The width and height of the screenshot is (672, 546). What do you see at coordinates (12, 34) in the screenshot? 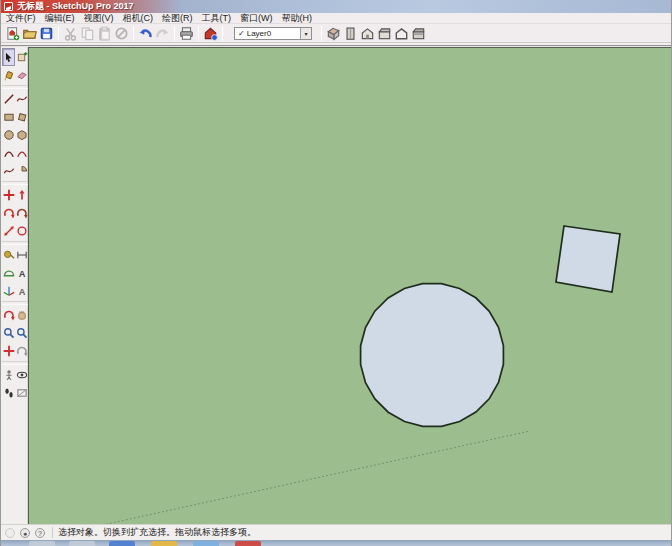
I see `new-button` at bounding box center [12, 34].